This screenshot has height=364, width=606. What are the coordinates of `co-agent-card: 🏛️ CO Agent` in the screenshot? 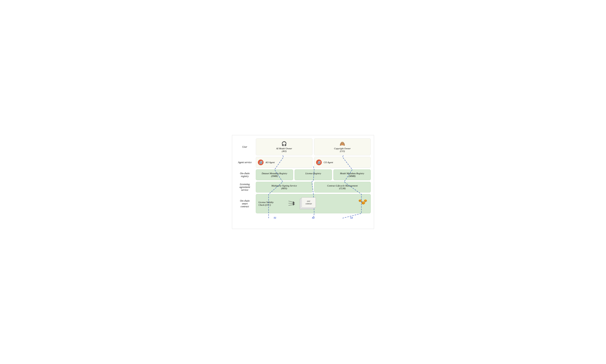 It's located at (342, 162).